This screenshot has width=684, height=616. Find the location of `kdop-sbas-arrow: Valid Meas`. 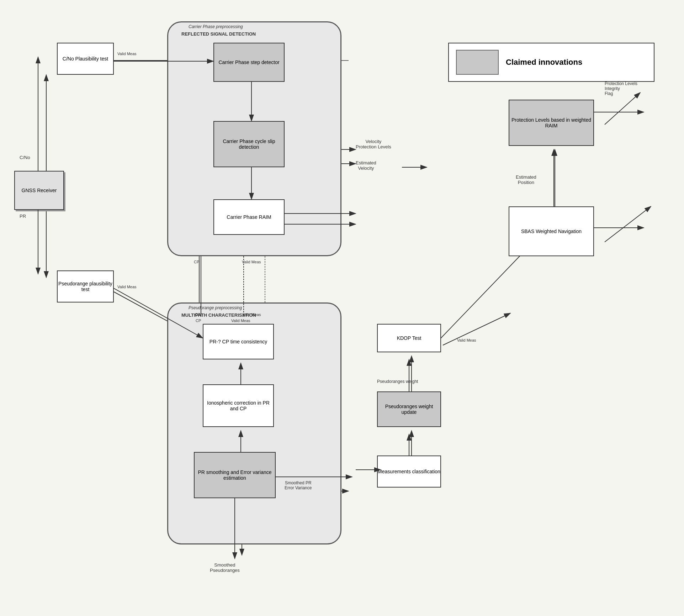

kdop-sbas-arrow: Valid Meas is located at coordinates (478, 349).